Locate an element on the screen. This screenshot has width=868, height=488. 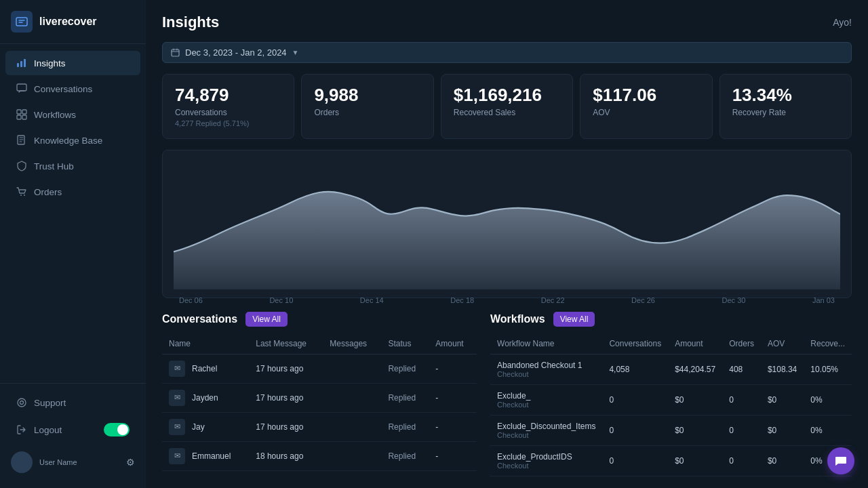
table-row: Exclude_ Checkout 0 $0 0 $0 0% is located at coordinates (671, 400).